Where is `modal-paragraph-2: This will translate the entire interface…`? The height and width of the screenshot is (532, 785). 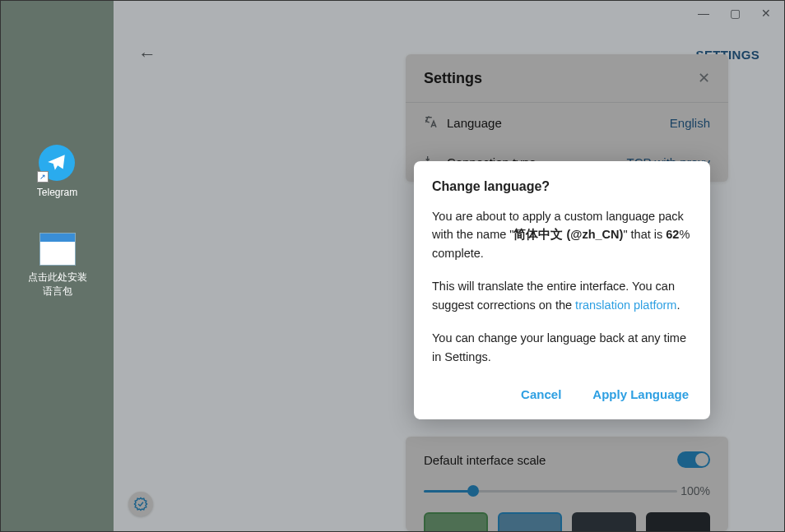
modal-paragraph-2: This will translate the entire interface… is located at coordinates (562, 296).